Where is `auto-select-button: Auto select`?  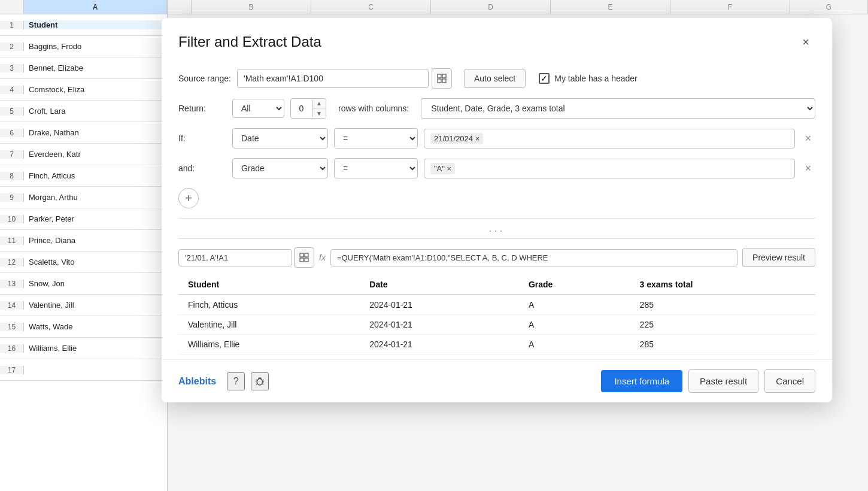
auto-select-button: Auto select is located at coordinates (494, 78).